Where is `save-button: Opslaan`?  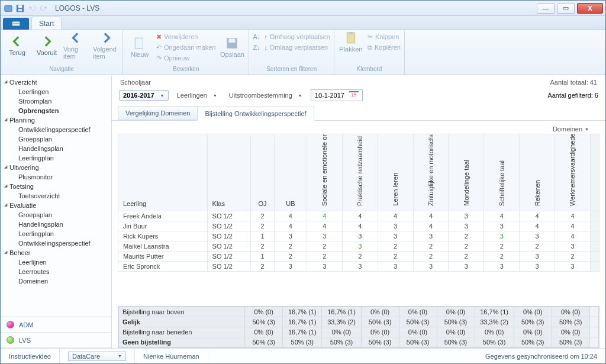
save-button: Opslaan is located at coordinates (232, 47).